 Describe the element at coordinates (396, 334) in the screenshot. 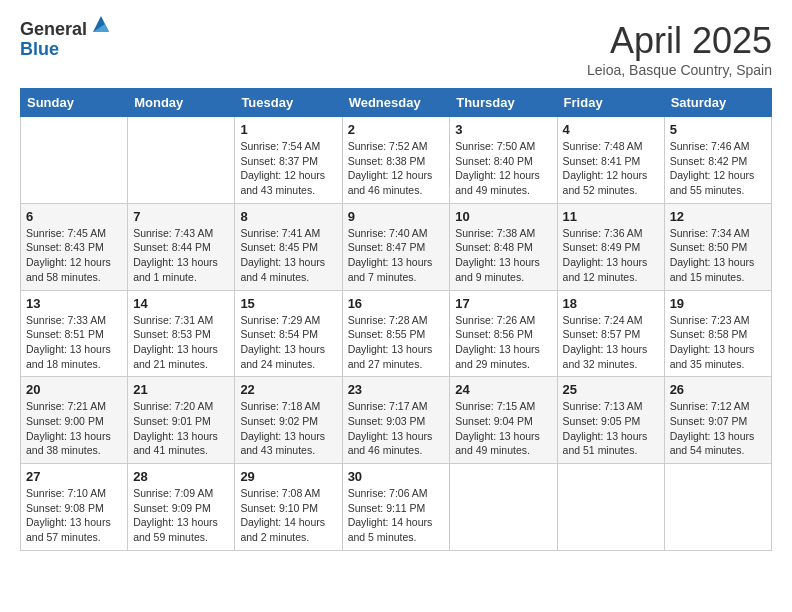

I see `calendar-week-row: 13Sunrise: 7:33 AM Sunset: 8:51 PM Dayli…` at that location.